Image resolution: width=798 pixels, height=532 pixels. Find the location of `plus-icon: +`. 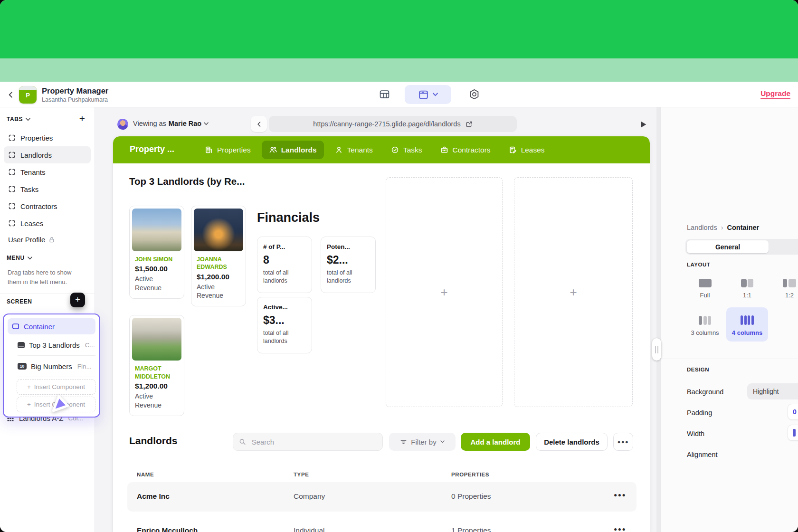

plus-icon: + is located at coordinates (573, 293).